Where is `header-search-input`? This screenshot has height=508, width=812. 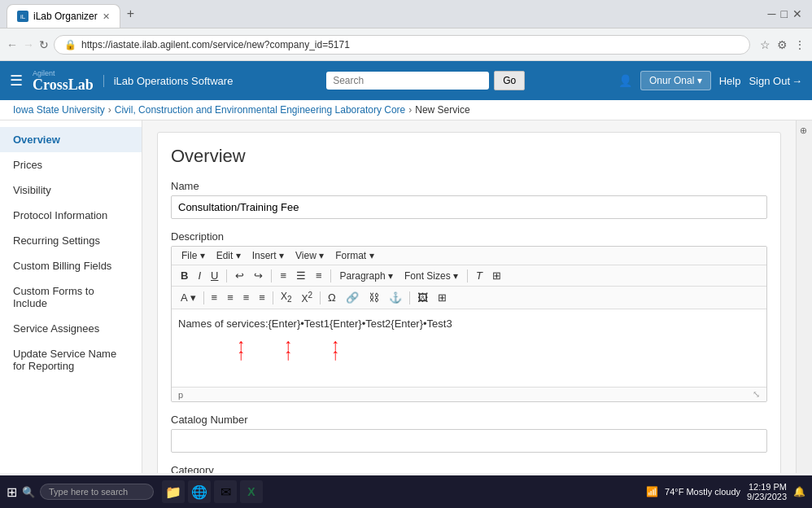
header-search-input is located at coordinates (408, 81).